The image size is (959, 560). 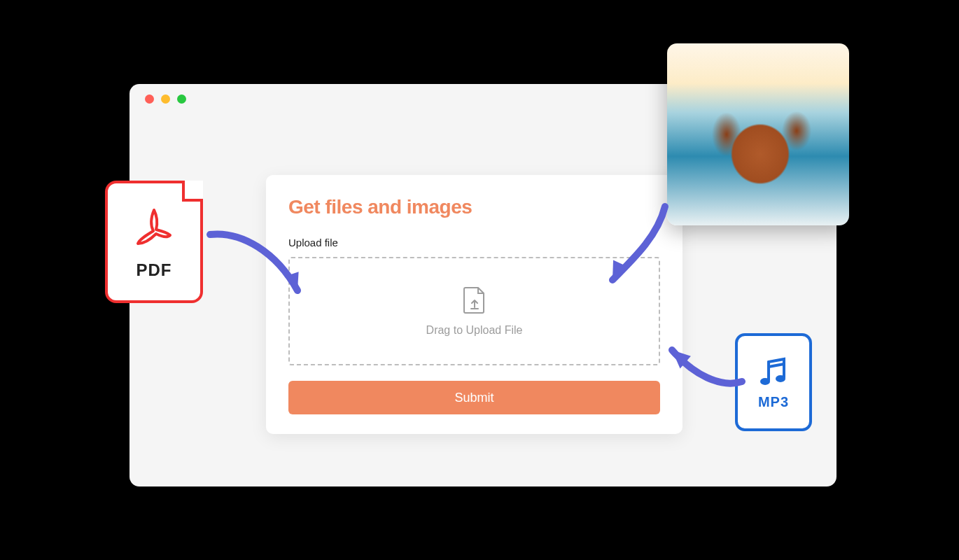 I want to click on upload-file-icon, so click(x=475, y=300).